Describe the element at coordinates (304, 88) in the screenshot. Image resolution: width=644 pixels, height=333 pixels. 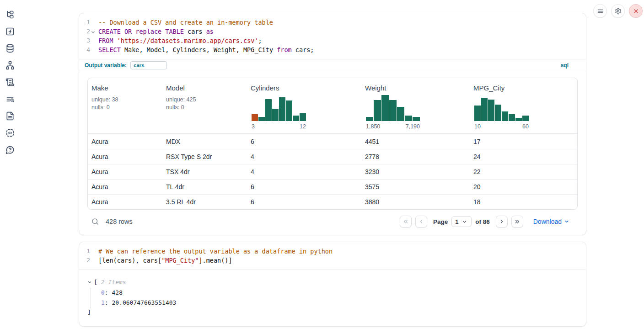
I see `column-name: Cylinders` at that location.